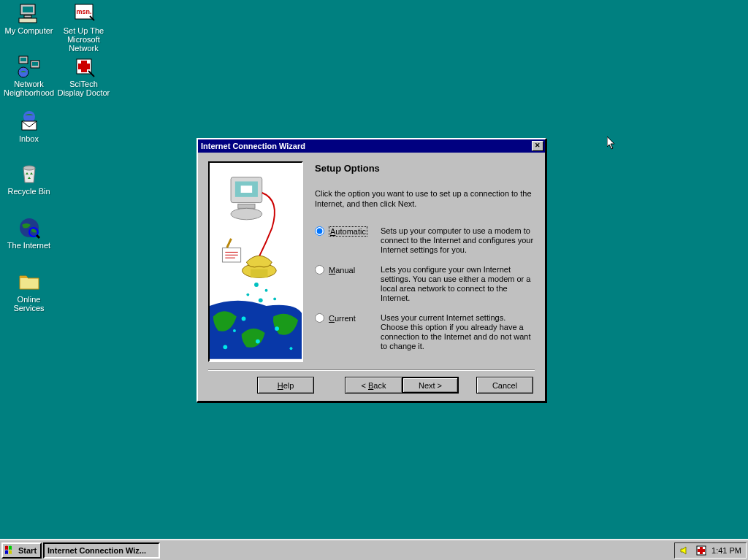 The image size is (748, 560). I want to click on taskbar-task: Internet Connection Wiz..., so click(102, 551).